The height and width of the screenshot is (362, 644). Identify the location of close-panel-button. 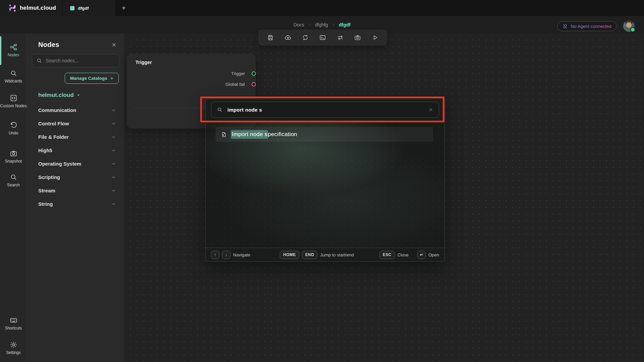
(114, 45).